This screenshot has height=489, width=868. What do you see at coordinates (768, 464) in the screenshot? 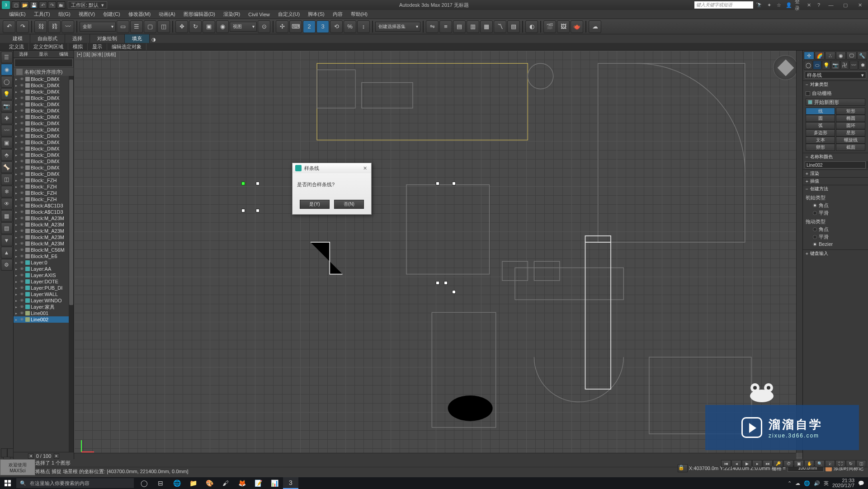
I see `goto-end-icon: ⏭` at bounding box center [768, 464].